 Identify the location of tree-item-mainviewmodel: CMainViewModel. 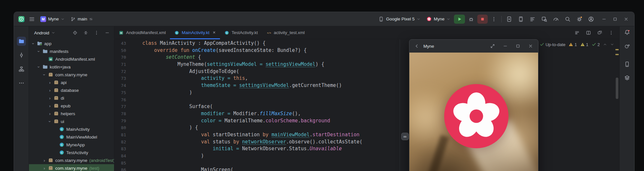
(71, 137).